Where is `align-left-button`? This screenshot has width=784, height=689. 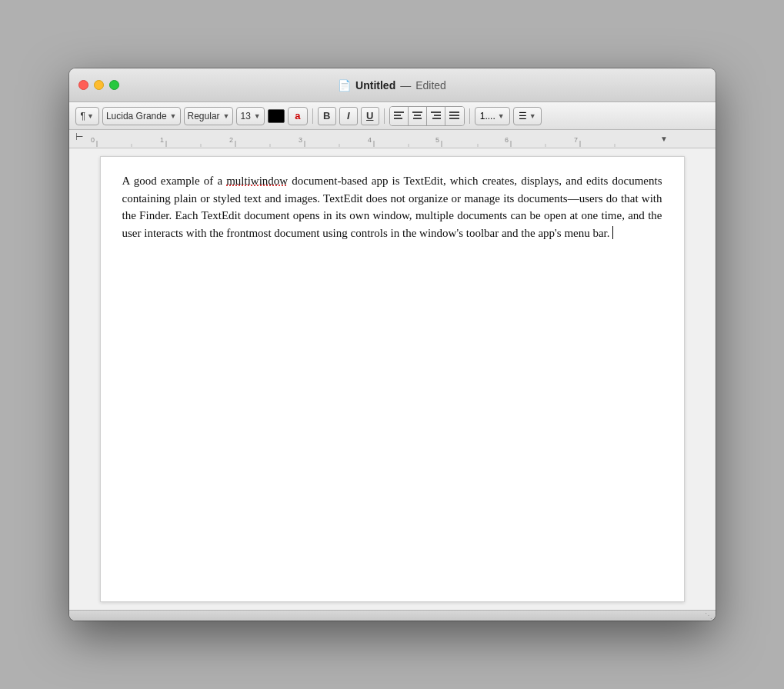 align-left-button is located at coordinates (399, 116).